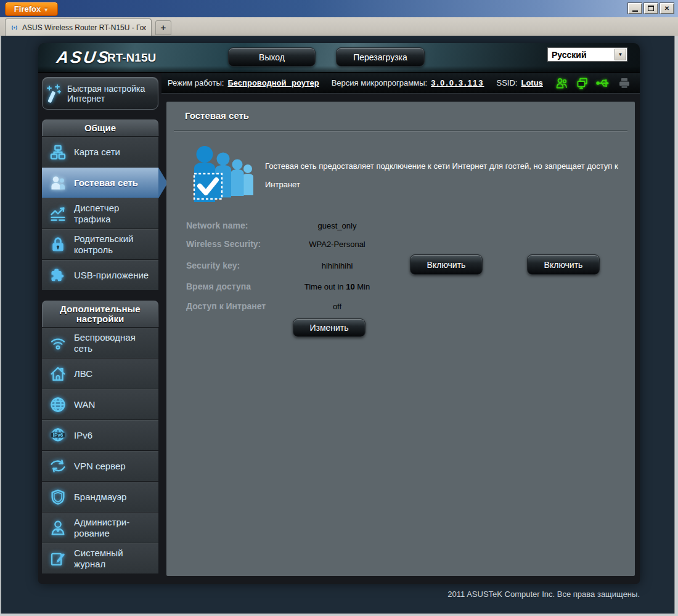  Describe the element at coordinates (401, 83) in the screenshot. I see `statusbar: Режим работы: Беспроводной роутер Версия…` at that location.